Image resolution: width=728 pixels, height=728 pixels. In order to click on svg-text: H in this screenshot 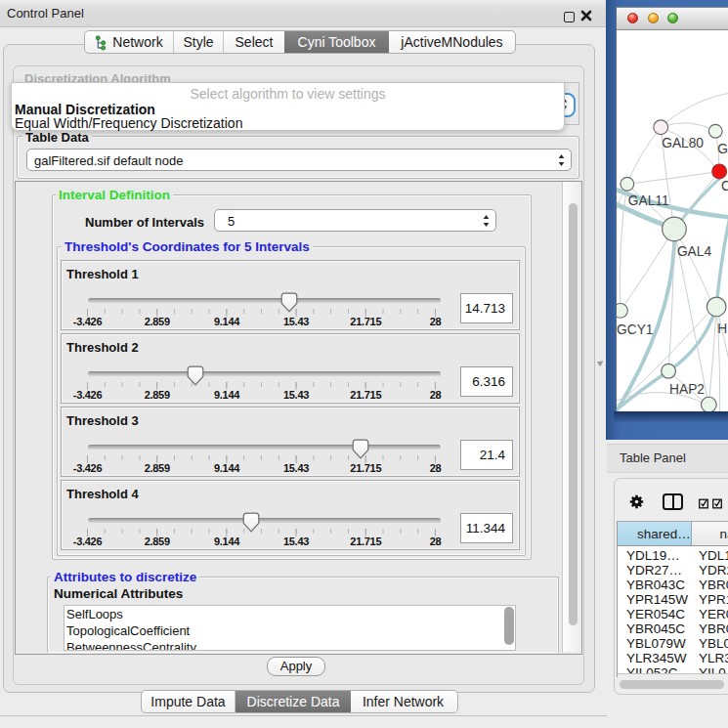, I will do `click(722, 328)`.